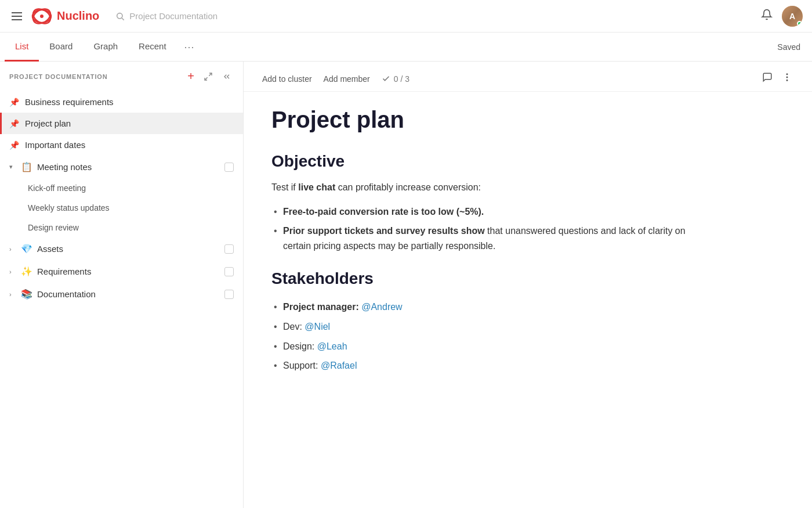 The height and width of the screenshot is (508, 812). Describe the element at coordinates (129, 167) in the screenshot. I see `folder-label: Meeting notes` at that location.